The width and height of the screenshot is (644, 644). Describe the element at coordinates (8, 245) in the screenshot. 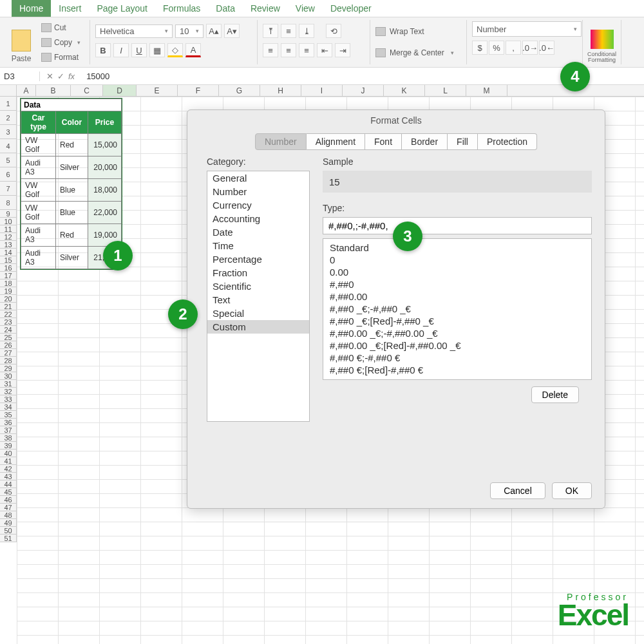

I see `row-header: 13` at that location.